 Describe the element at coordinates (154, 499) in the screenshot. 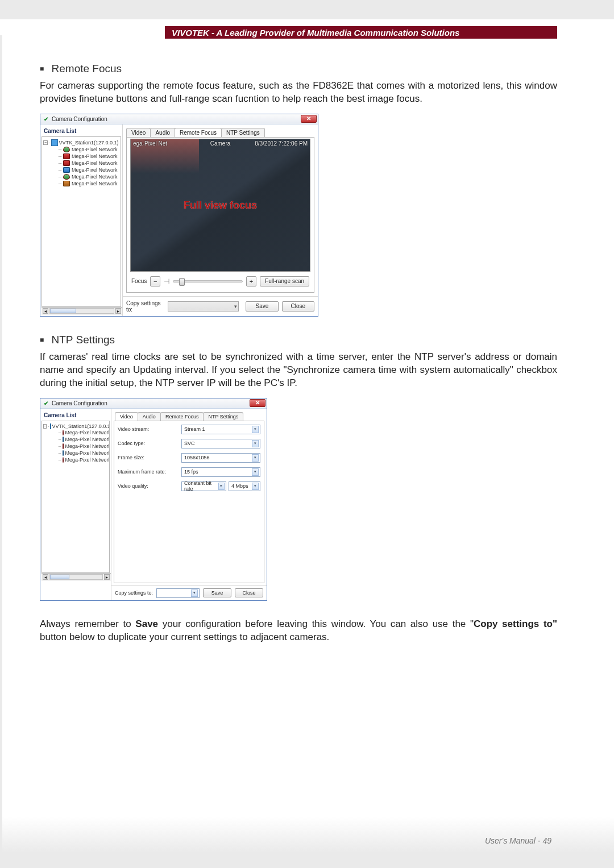

I see `camera-configuration-window-video: ✔ Camera Configuration ✕ Camera List − ·…` at that location.